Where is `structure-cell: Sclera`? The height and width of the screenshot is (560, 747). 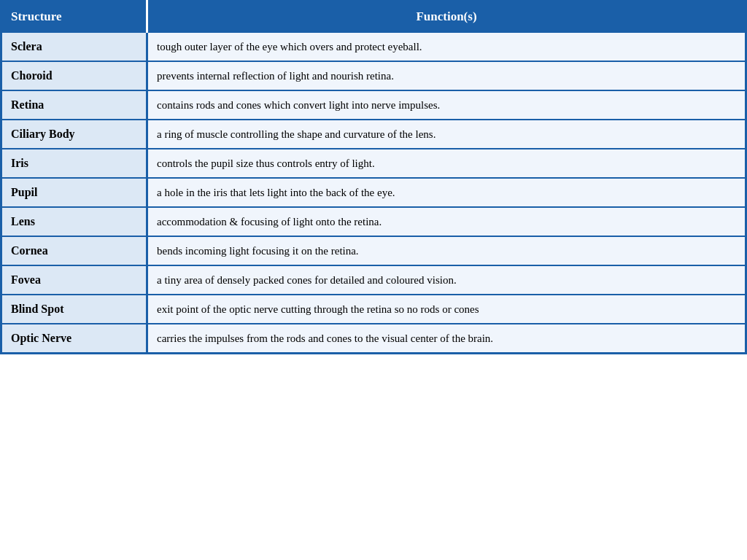 structure-cell: Sclera is located at coordinates (74, 47).